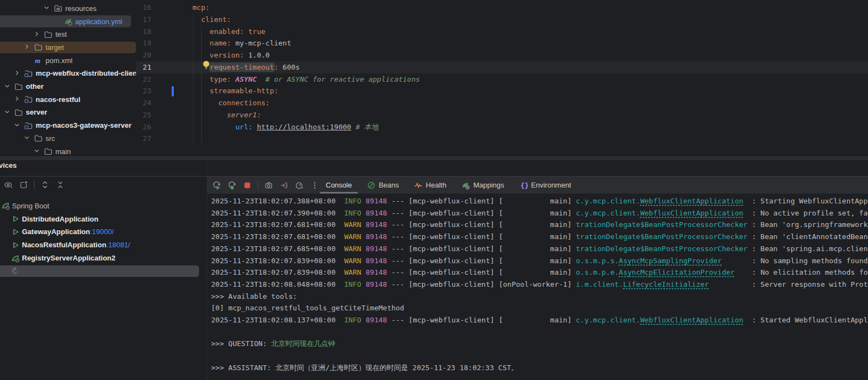 This screenshot has width=868, height=380. I want to click on tree-row: resources, so click(68, 9).